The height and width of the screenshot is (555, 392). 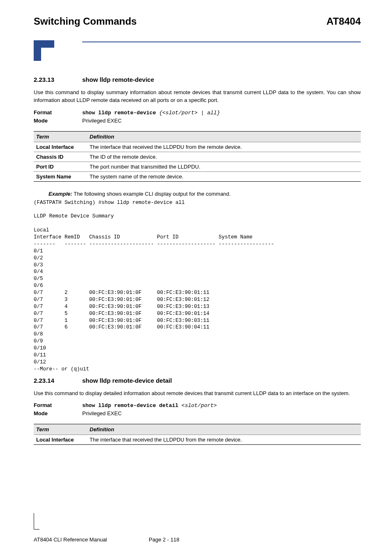 I want to click on example-label: Example:, so click(x=60, y=194).